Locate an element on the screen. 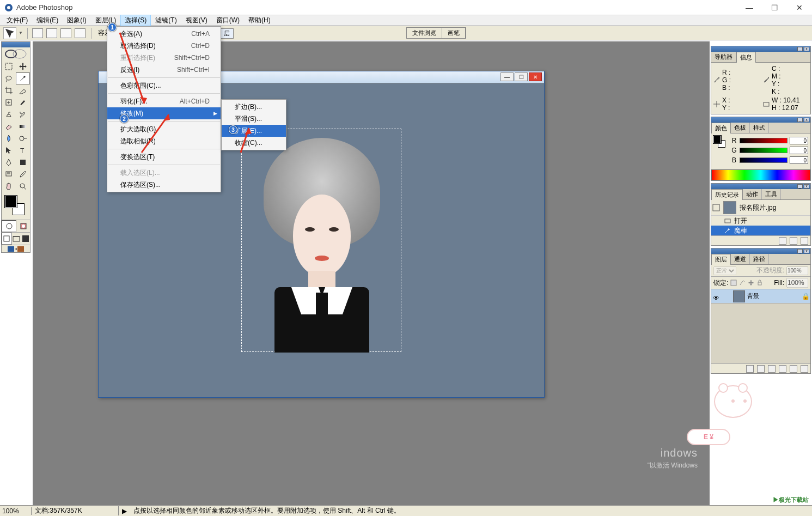 Image resolution: width=812 pixels, height=516 pixels. docsize-field: 文档:357K/357K is located at coordinates (75, 511).